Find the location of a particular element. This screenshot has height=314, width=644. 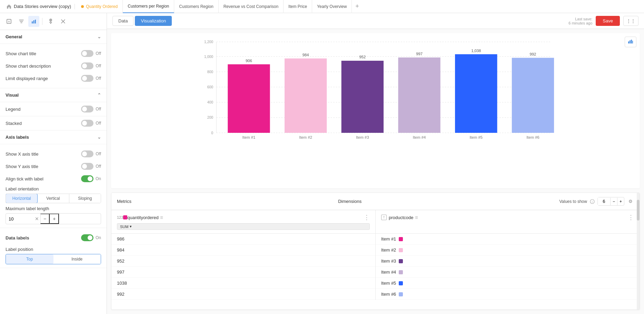

tab-customers-per-region: Customers per Region is located at coordinates (148, 7).